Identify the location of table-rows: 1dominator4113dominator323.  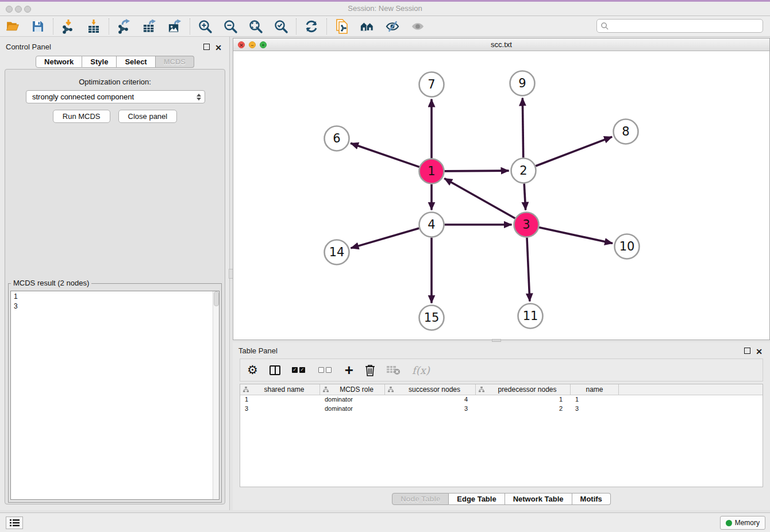
(501, 404).